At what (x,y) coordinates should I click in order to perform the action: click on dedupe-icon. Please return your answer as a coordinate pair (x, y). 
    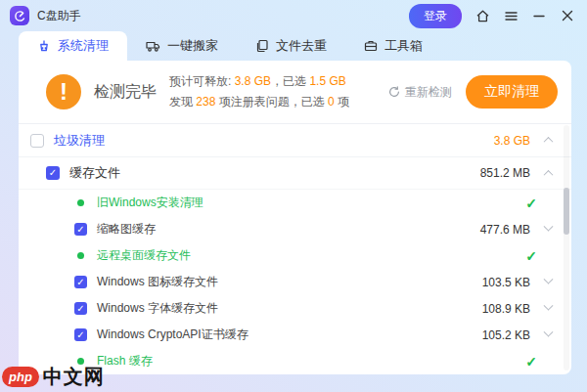
    Looking at the image, I should click on (262, 46).